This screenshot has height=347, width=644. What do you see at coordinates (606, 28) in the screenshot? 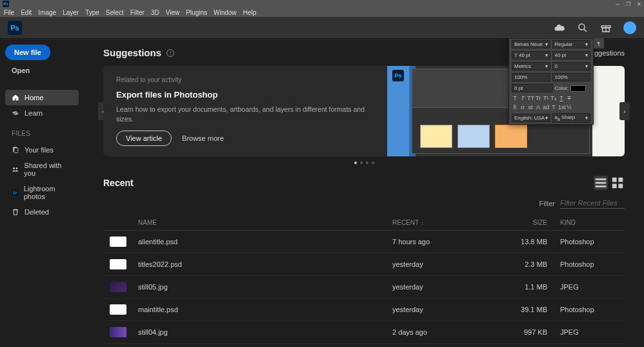
I see `gift-icon` at bounding box center [606, 28].